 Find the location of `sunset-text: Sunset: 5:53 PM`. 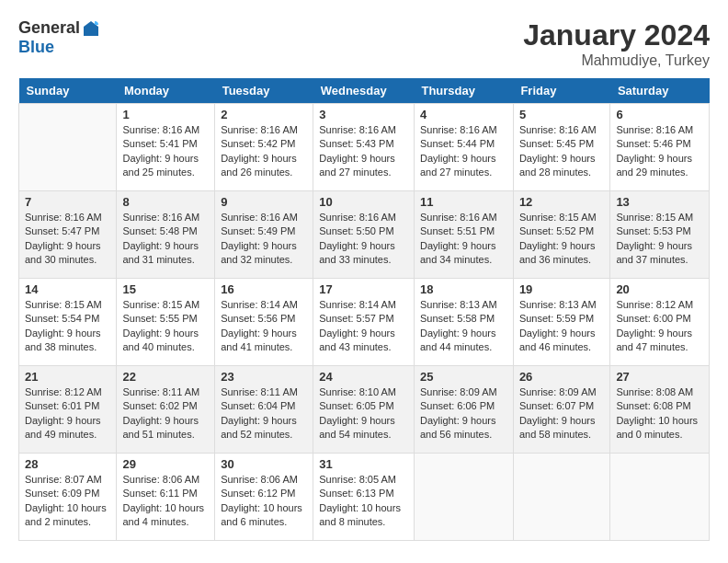

sunset-text: Sunset: 5:53 PM is located at coordinates (660, 232).